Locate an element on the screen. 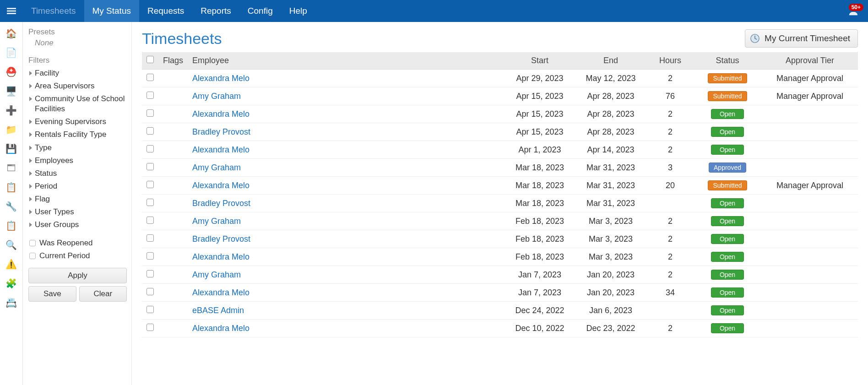 This screenshot has height=385, width=868. address-icon: 📇 is located at coordinates (11, 303).